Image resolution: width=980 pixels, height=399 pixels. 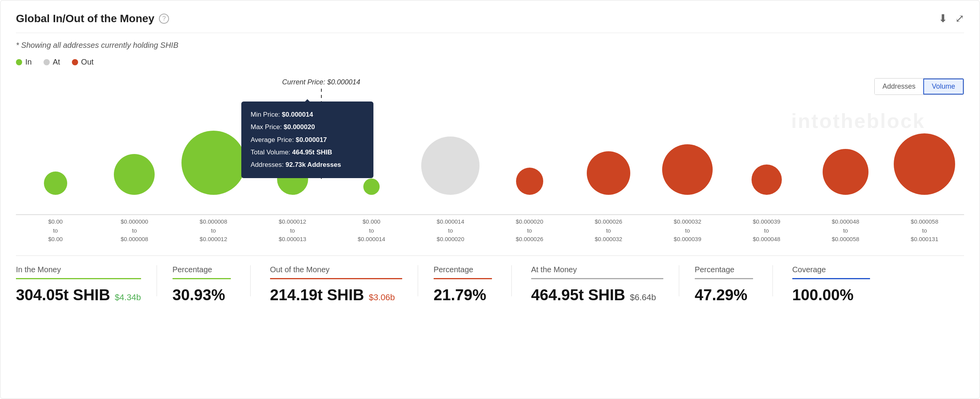 I want to click on x-label-5: $0.000014 to $0.000020, so click(x=451, y=231).